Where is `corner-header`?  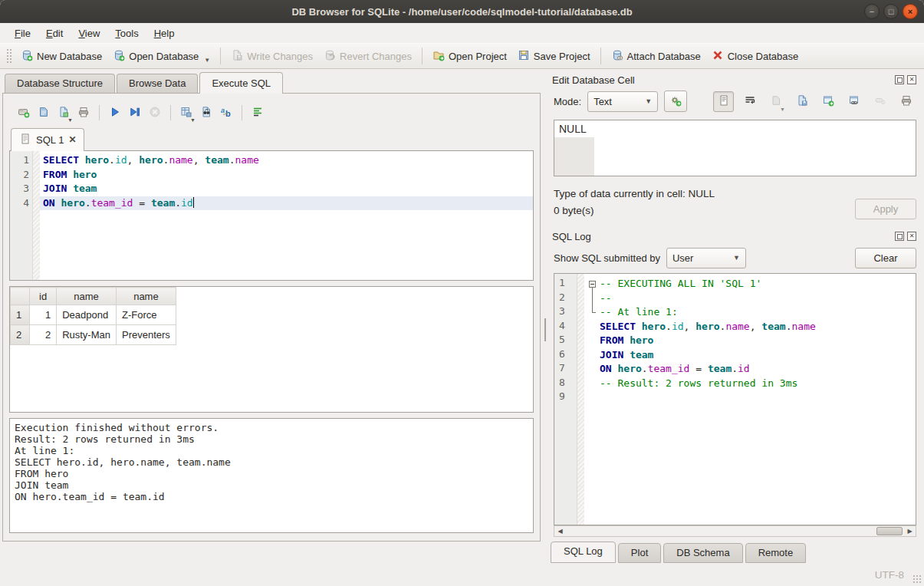 corner-header is located at coordinates (20, 296).